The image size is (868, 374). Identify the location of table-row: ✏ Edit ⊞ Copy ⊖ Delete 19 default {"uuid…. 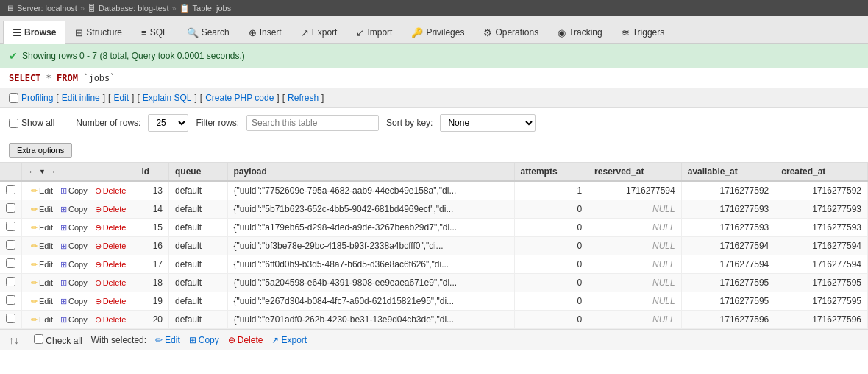
(434, 302).